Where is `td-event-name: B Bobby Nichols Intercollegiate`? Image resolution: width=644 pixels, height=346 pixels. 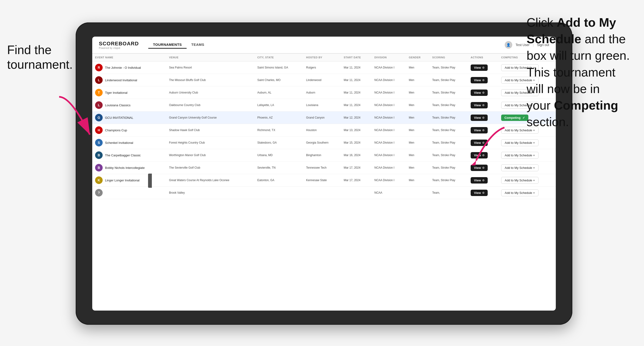
td-event-name: B Bobby Nichols Intercollegiate is located at coordinates (129, 168).